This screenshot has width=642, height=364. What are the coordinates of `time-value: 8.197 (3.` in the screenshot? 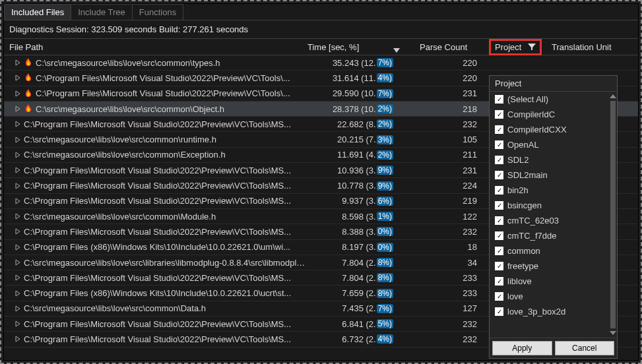 It's located at (359, 247).